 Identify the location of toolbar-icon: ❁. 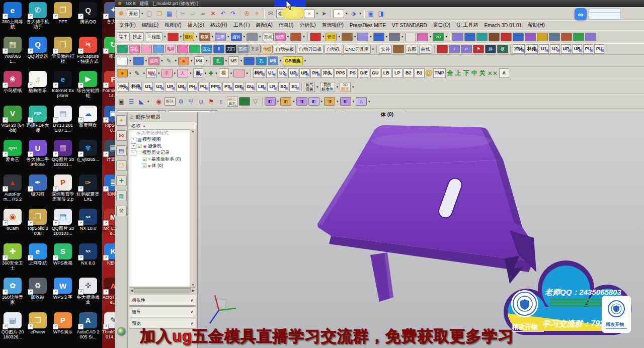
(121, 14).